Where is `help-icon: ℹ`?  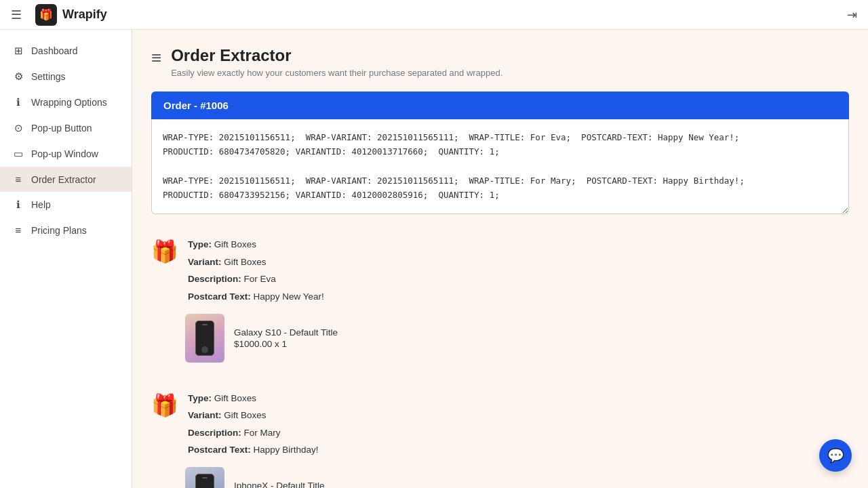 help-icon: ℹ is located at coordinates (18, 205).